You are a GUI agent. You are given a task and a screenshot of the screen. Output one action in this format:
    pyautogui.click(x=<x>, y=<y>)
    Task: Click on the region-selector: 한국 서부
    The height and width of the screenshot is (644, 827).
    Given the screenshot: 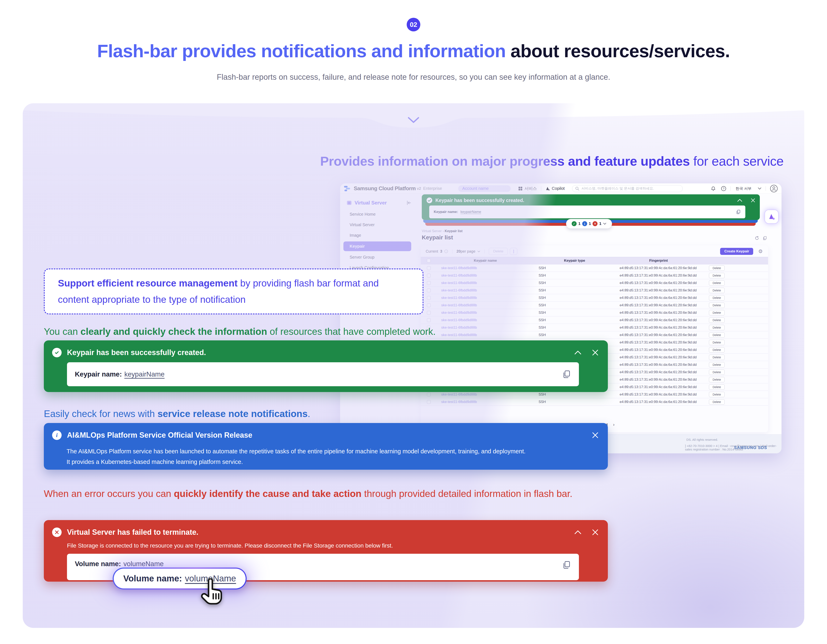 What is the action you would take?
    pyautogui.click(x=744, y=188)
    